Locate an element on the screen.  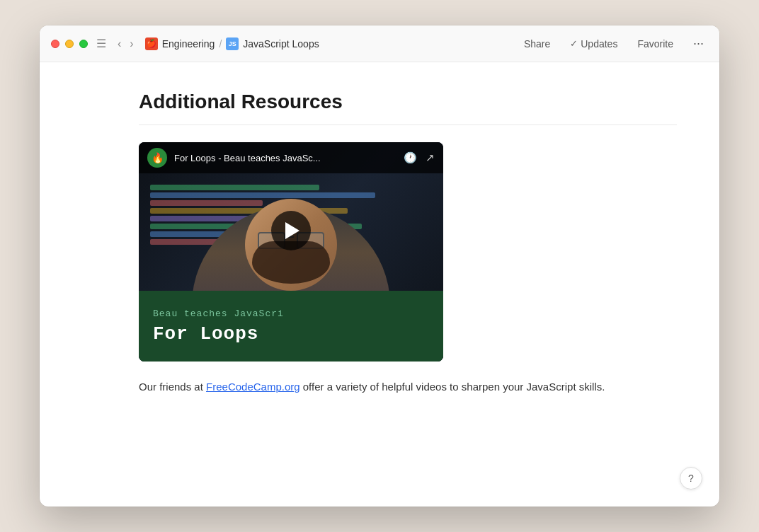
description-after-link: offer a variety of helpful videos to sha… is located at coordinates (453, 386).